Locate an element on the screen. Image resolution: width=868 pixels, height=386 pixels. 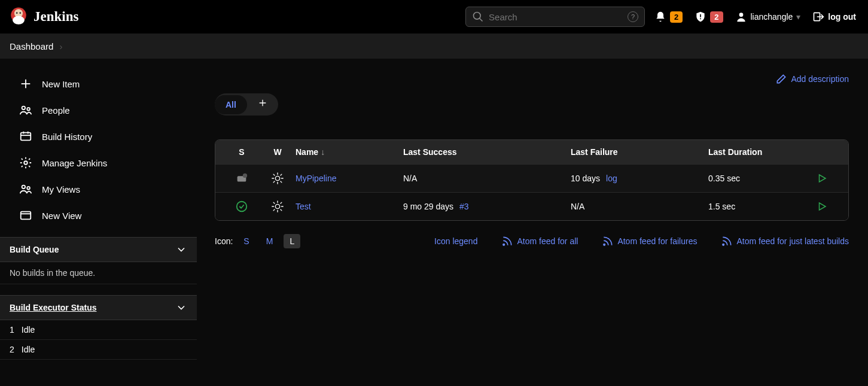
alerts-button: 2 is located at coordinates (708, 17).